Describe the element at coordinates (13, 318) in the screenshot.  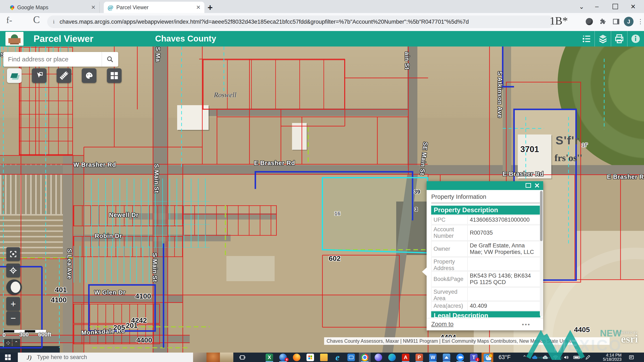
I see `zoom-out-button: −` at that location.